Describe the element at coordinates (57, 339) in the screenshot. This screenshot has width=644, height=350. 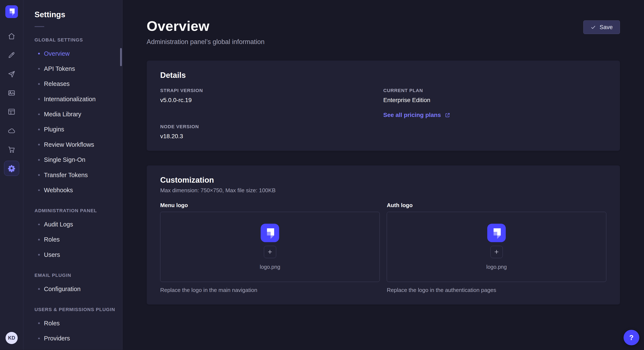
I see `sidebar-item-label: Providers` at that location.